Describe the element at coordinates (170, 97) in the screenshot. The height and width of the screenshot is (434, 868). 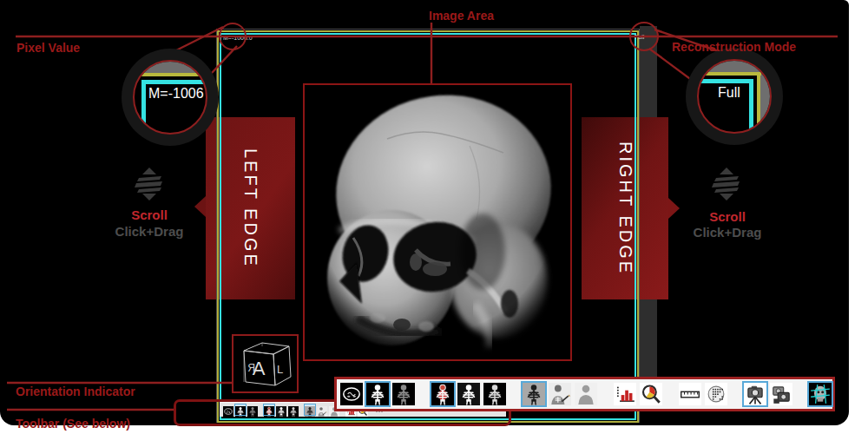
I see `pixel-value-magnifier-circle: M=-1006` at that location.